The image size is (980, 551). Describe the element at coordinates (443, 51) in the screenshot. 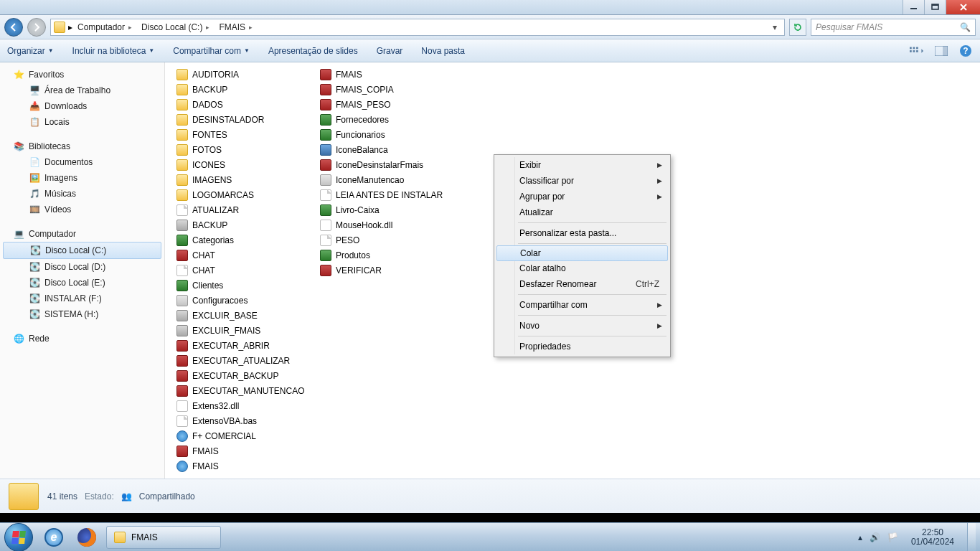

I see `new-folder-button: Nova pasta` at that location.